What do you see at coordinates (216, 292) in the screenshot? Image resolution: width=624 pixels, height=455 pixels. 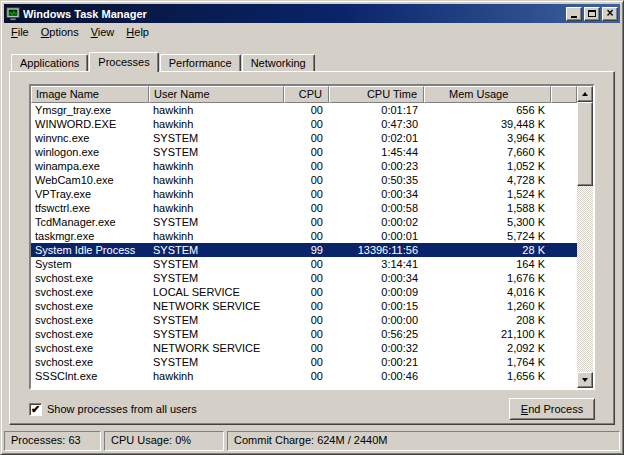 I see `cell-user-name: LOCAL SERVICE` at bounding box center [216, 292].